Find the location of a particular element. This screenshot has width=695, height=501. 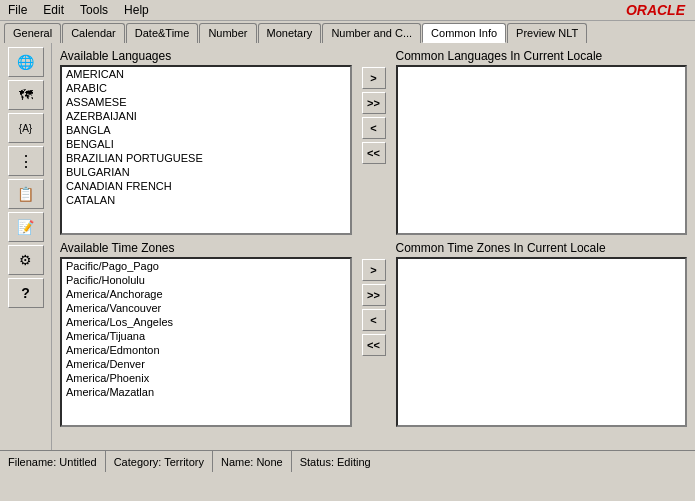

menu-bar: File Edit Tools Help ORACLE is located at coordinates (348, 10).